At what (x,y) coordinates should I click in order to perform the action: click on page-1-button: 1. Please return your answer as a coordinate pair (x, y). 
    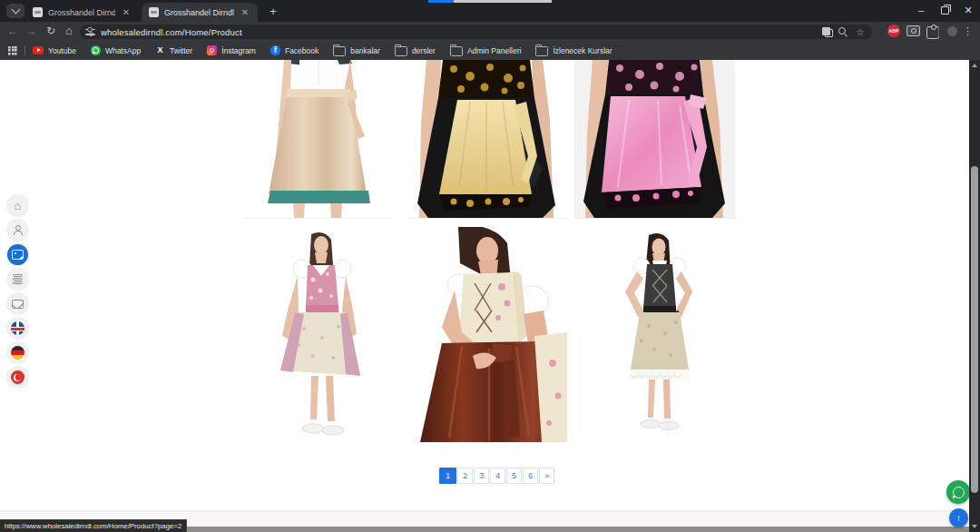
    Looking at the image, I should click on (448, 476).